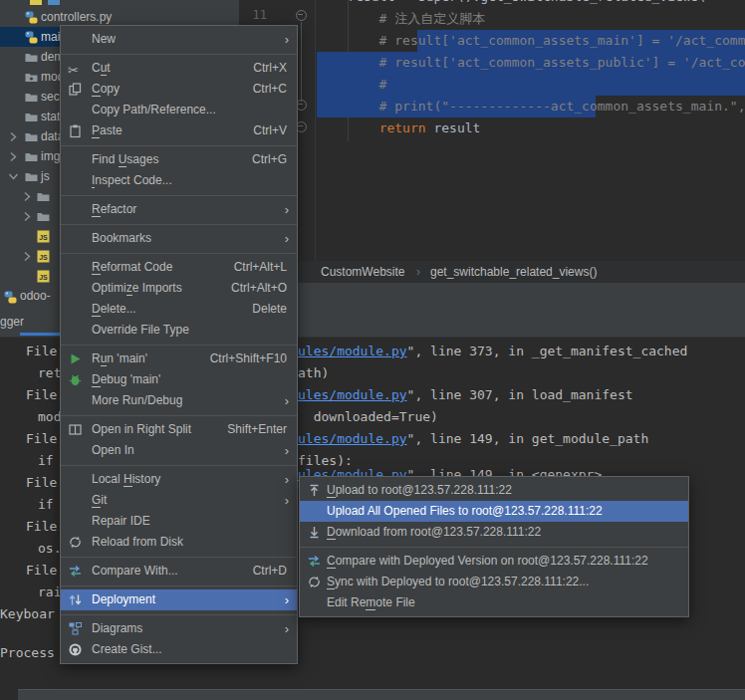 The width and height of the screenshot is (745, 700). What do you see at coordinates (179, 480) in the screenshot?
I see `menu-item-local-history: Local History›` at bounding box center [179, 480].